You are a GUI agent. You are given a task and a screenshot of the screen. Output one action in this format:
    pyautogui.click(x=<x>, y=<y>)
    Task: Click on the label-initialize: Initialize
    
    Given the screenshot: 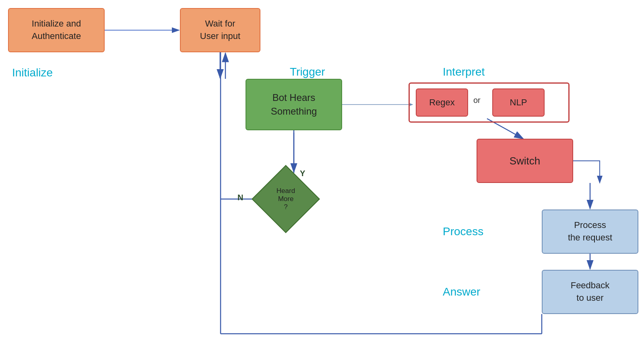 What is the action you would take?
    pyautogui.click(x=32, y=73)
    